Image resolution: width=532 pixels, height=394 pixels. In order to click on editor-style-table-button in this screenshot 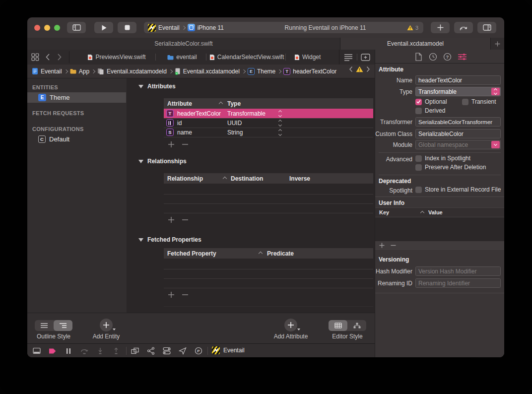, I will do `click(338, 326)`.